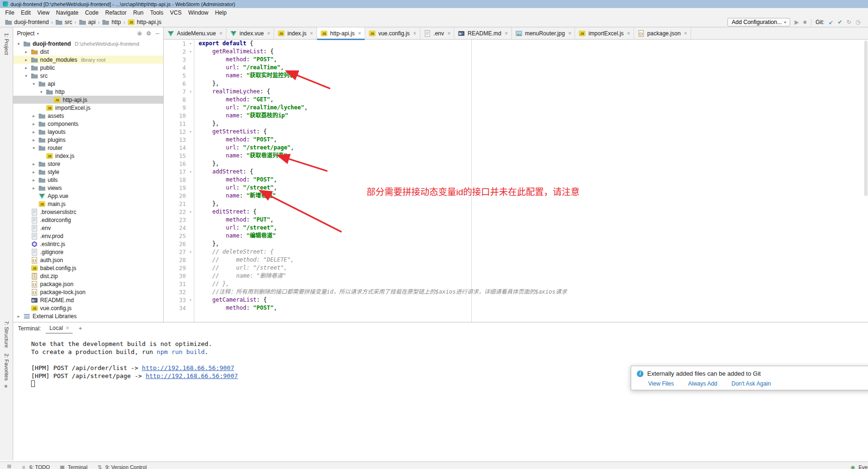 This screenshot has height=469, width=868. What do you see at coordinates (88, 292) in the screenshot?
I see `tree-item-package-lock.json: {}package-lock.json` at bounding box center [88, 292].